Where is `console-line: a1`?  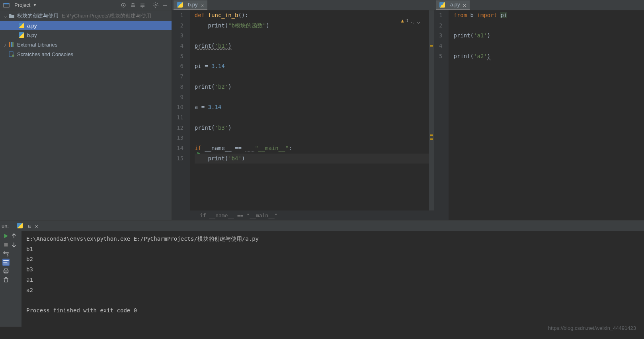
console-line: a1 is located at coordinates (29, 280).